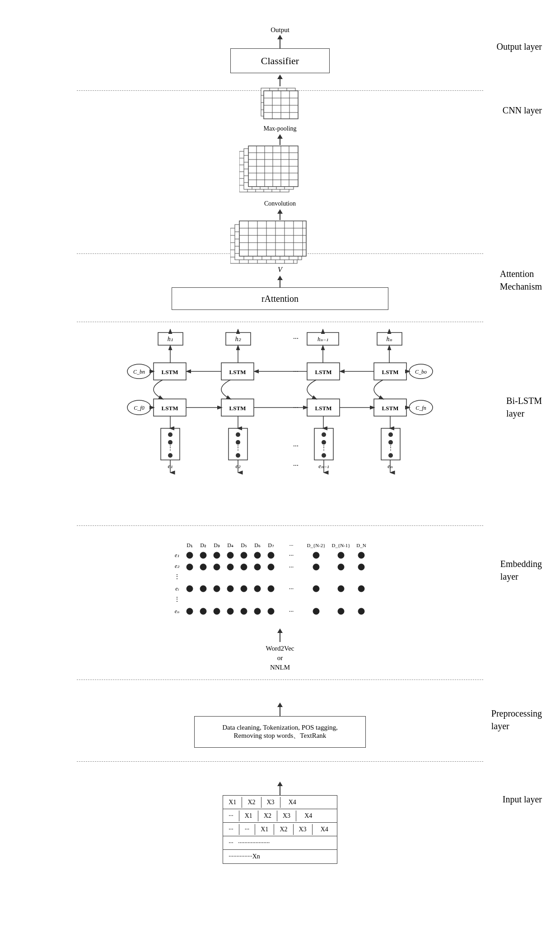 This screenshot has height=928, width=560. I want to click on svg-text: D₆, so click(257, 545).